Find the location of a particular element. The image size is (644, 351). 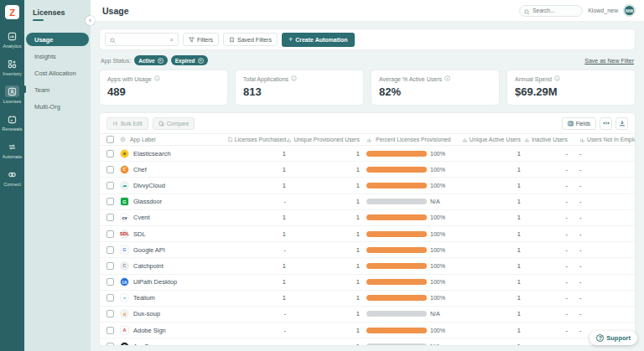

expand-columns-button is located at coordinates (605, 124).